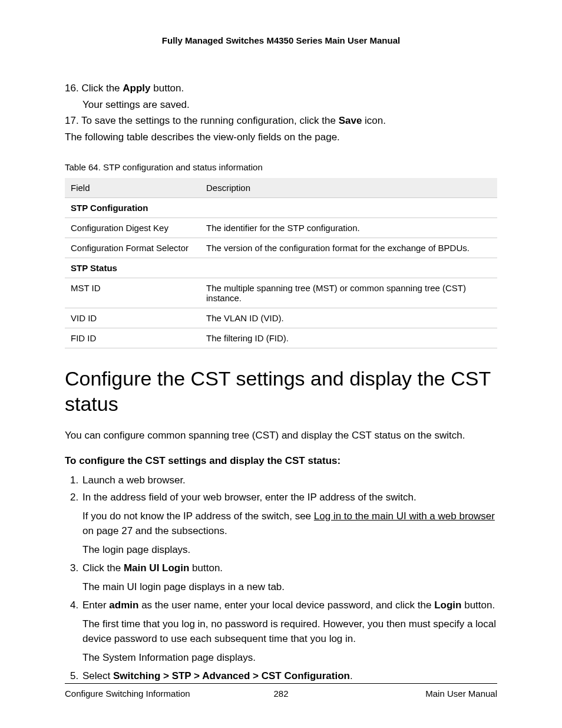  What do you see at coordinates (133, 248) in the screenshot?
I see `cell-field: Configuration Format Selector` at bounding box center [133, 248].